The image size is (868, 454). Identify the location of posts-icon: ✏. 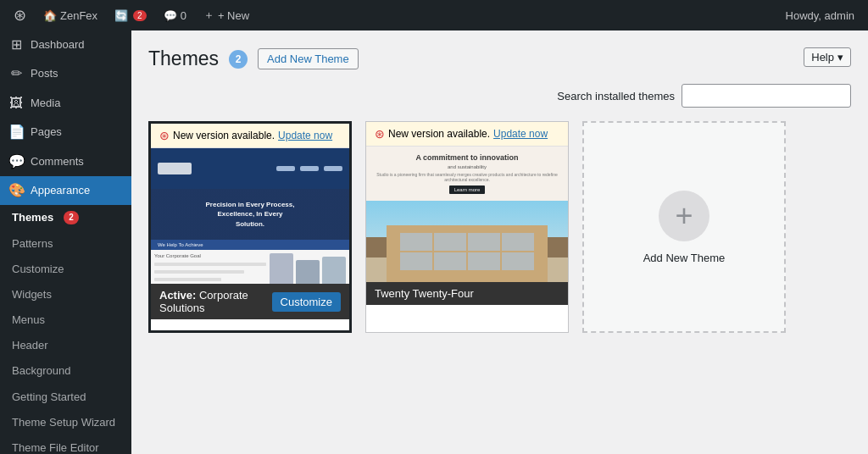
(16, 74).